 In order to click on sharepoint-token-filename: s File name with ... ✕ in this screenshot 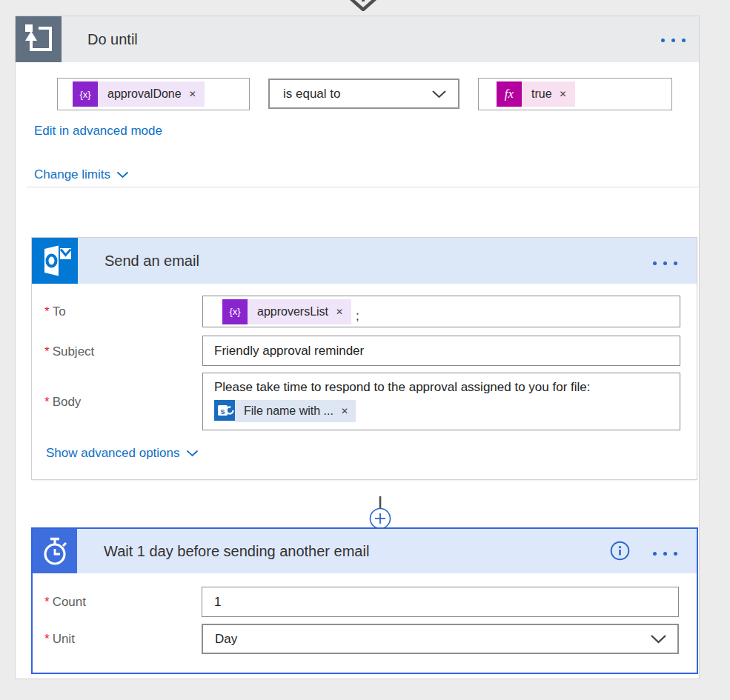, I will do `click(285, 411)`.